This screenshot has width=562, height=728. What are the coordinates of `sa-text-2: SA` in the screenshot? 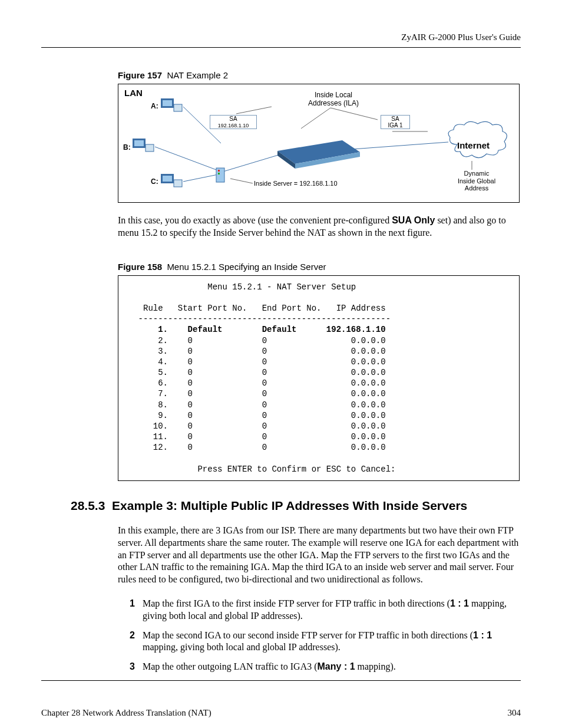 It's located at (395, 119).